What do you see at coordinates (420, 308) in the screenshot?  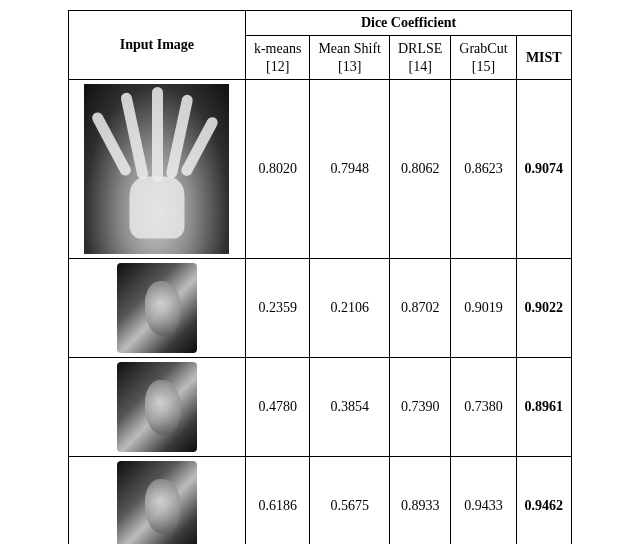 I see `cell-drlse: 0.8702` at bounding box center [420, 308].